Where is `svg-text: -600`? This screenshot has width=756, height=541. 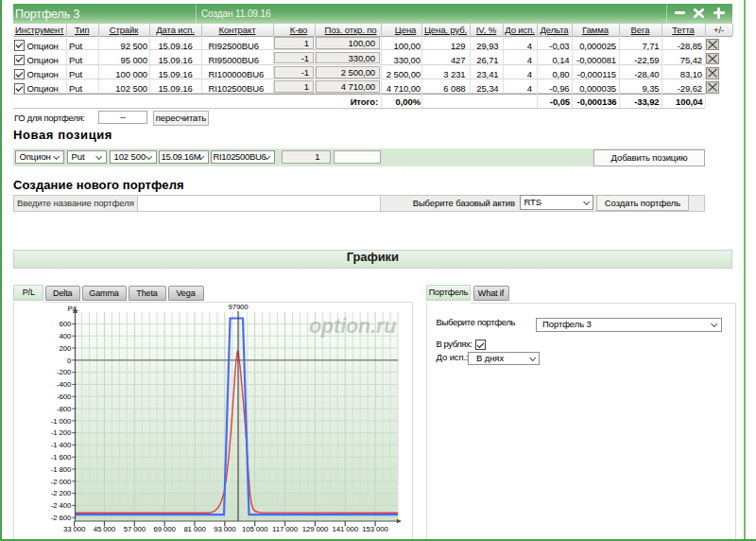 svg-text: -600 is located at coordinates (64, 397).